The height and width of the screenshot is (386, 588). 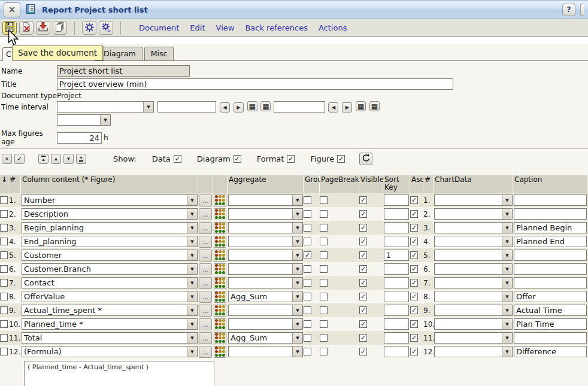 What do you see at coordinates (110, 338) in the screenshot?
I see `column-content-select: Total▼` at bounding box center [110, 338].